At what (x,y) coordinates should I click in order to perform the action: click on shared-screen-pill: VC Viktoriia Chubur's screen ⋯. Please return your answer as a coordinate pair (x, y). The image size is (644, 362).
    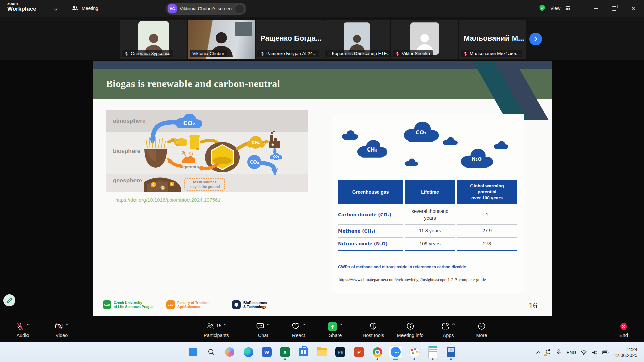
    Looking at the image, I should click on (206, 9).